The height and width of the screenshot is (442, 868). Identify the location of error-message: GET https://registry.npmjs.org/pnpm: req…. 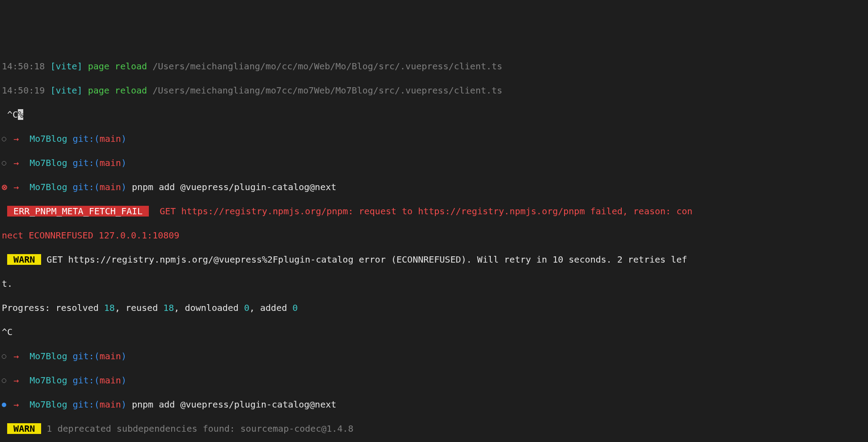
(423, 211).